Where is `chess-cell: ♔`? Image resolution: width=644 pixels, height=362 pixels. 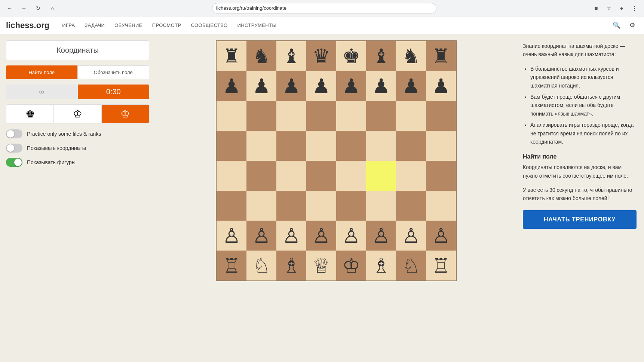 chess-cell: ♔ is located at coordinates (351, 266).